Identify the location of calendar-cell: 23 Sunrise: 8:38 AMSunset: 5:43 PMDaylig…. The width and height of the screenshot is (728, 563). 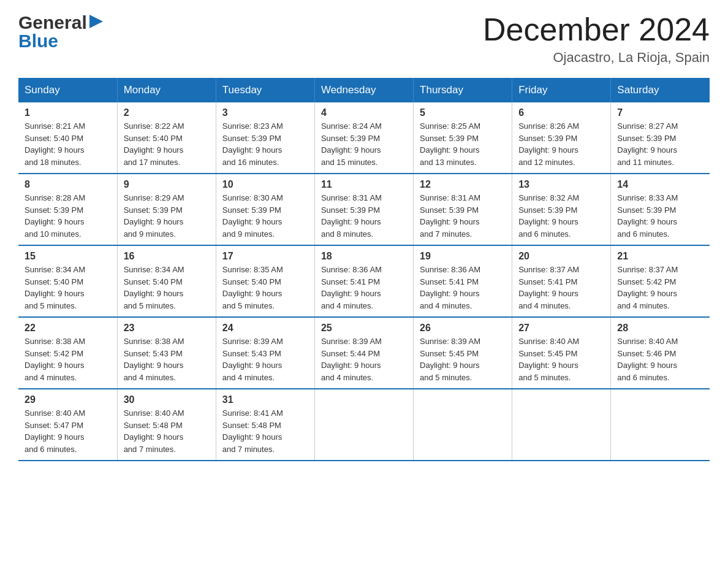
(167, 353).